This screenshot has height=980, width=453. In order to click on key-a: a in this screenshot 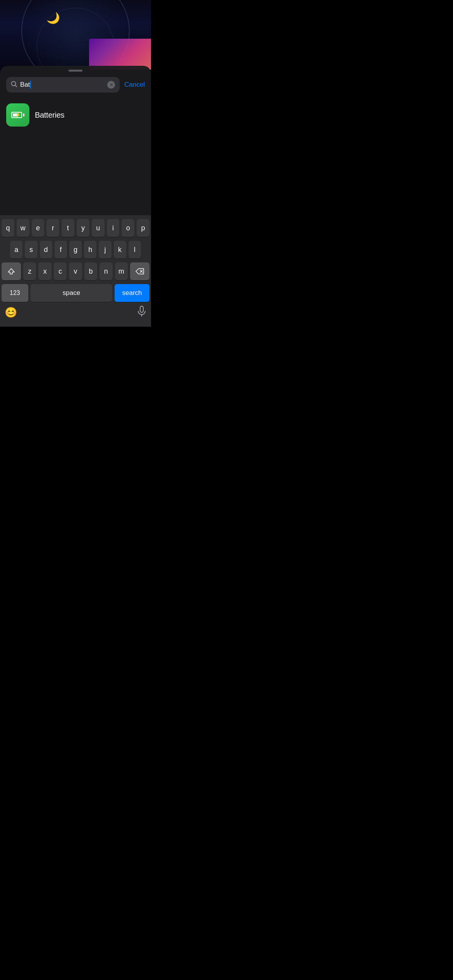, I will do `click(16, 250)`.